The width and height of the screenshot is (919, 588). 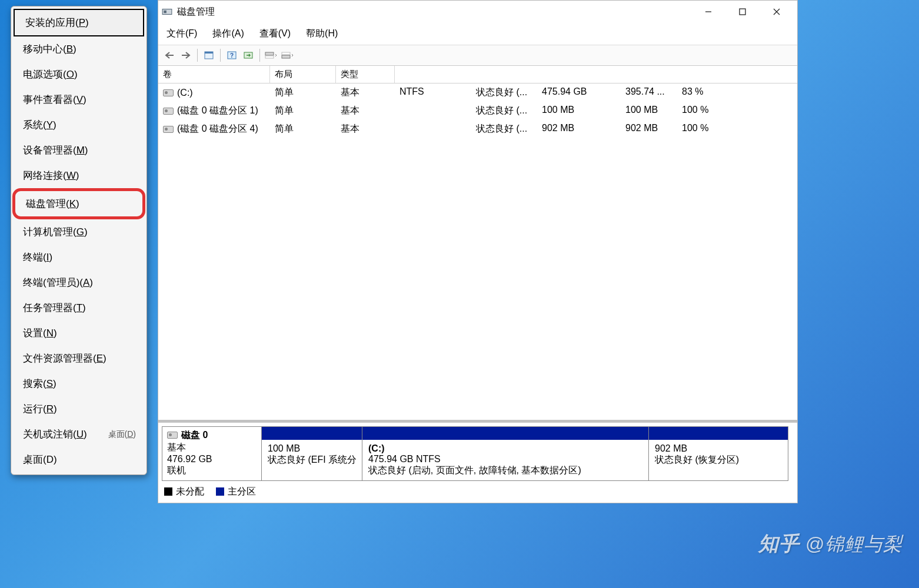 What do you see at coordinates (79, 203) in the screenshot?
I see `menu-item-disk-management: 磁盘管理(K)` at bounding box center [79, 203].